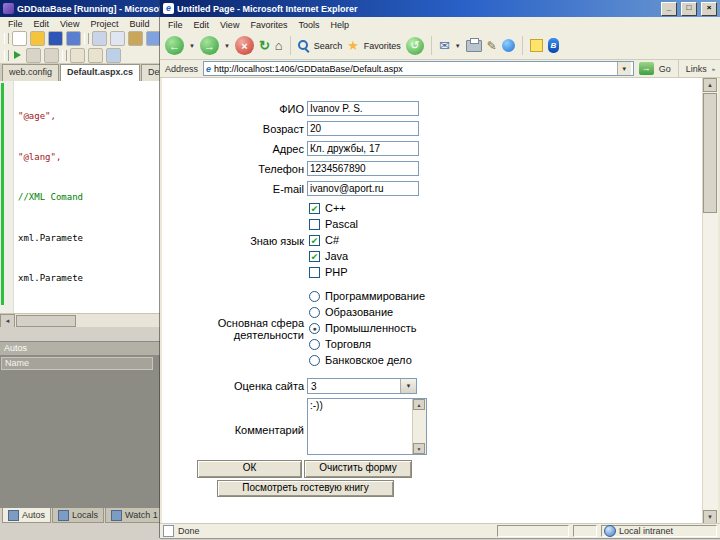 This screenshot has width=720, height=540. Describe the element at coordinates (689, 9) in the screenshot. I see `maximize-button: □` at that location.